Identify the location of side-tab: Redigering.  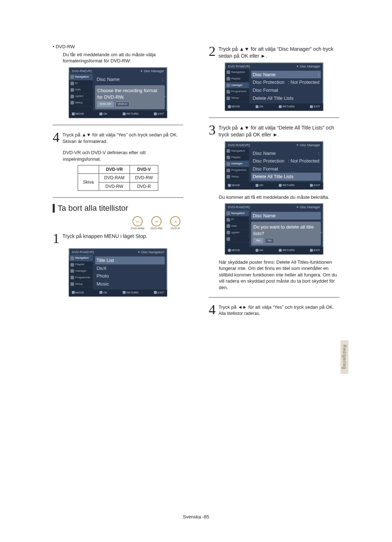
(344, 357).